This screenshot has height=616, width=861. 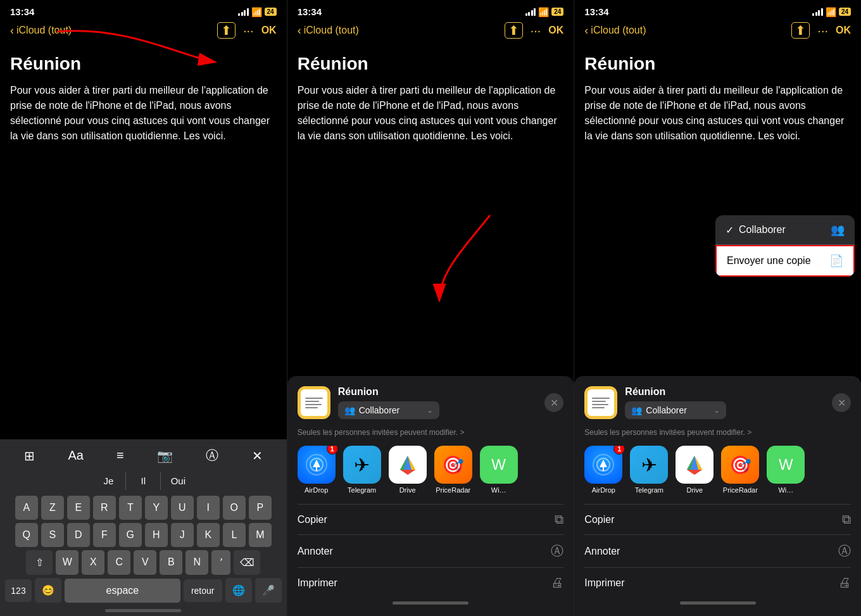 What do you see at coordinates (831, 12) in the screenshot?
I see `wifi-icon-3: 📶` at bounding box center [831, 12].